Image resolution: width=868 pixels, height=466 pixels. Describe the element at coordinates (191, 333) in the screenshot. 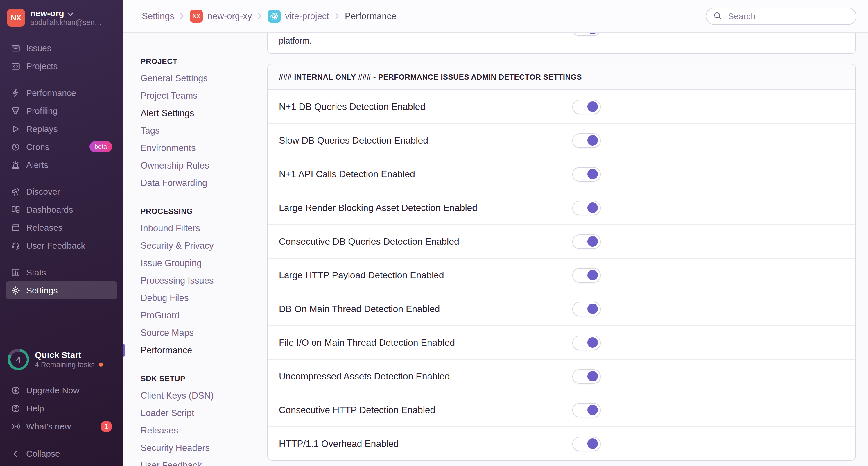

I see `settings-nav-item: Source Maps` at that location.